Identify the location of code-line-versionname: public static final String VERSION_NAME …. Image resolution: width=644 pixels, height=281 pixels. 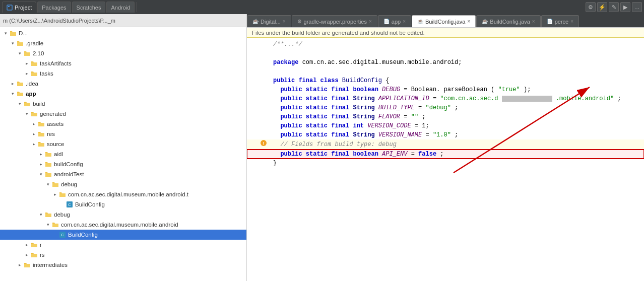
(445, 135).